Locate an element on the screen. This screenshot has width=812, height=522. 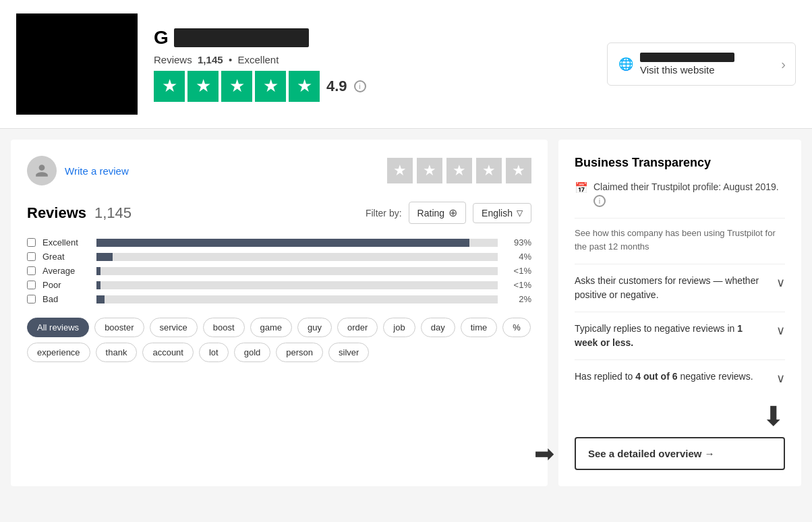
company-name-letter: G is located at coordinates (161, 38).